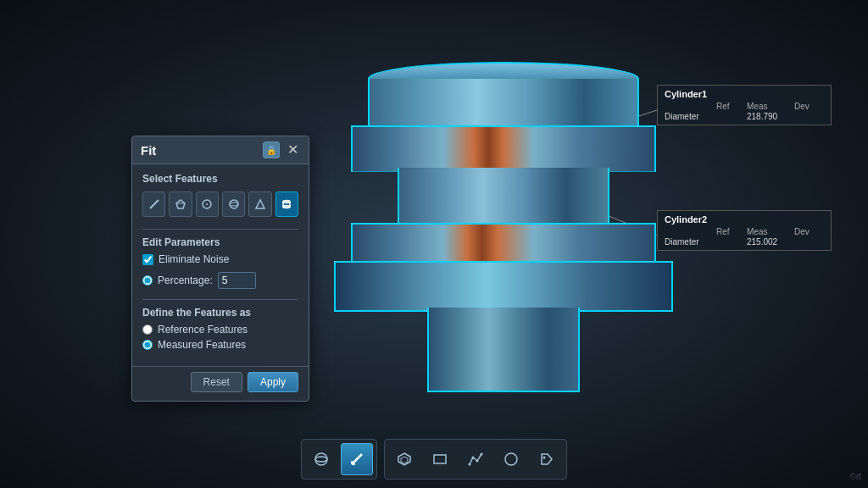  Describe the element at coordinates (690, 107) in the screenshot. I see `col-empty` at that location.